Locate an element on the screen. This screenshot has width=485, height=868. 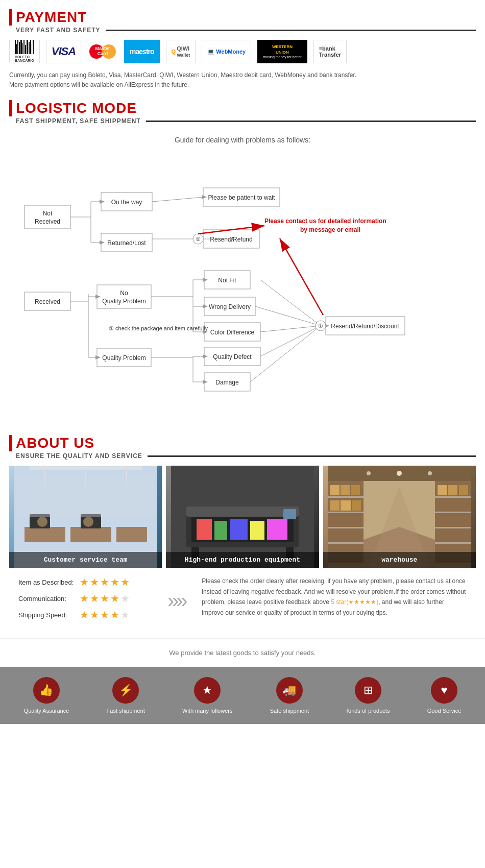
payment-header: PAYMENT is located at coordinates (243, 17).